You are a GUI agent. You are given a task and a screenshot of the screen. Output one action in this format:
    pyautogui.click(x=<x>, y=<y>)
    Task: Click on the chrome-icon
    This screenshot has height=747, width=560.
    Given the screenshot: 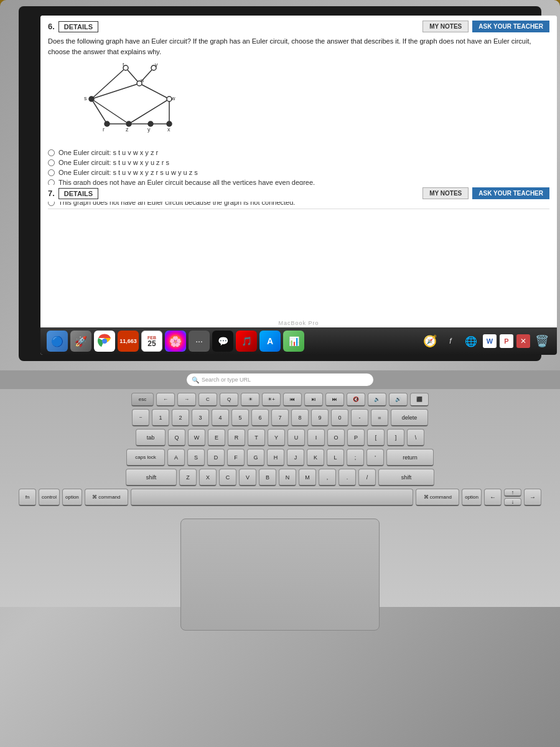 What is the action you would take?
    pyautogui.click(x=105, y=341)
    